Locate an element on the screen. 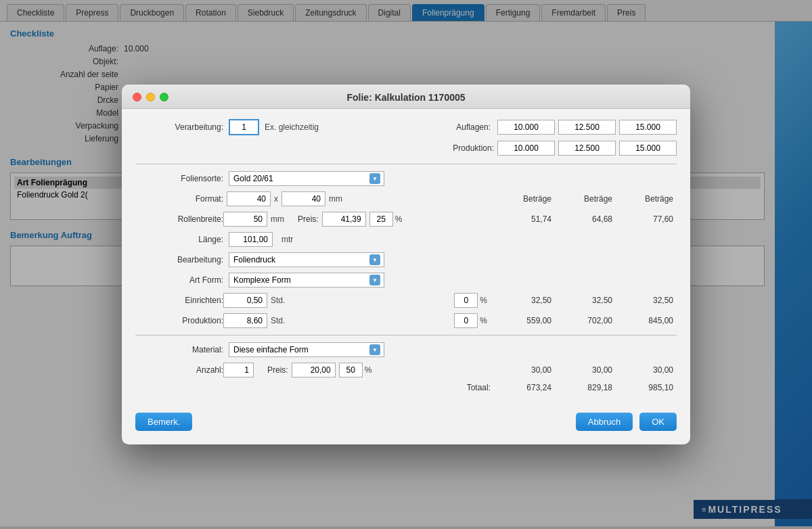  footer-btn-group: Abbruch OK is located at coordinates (627, 422).